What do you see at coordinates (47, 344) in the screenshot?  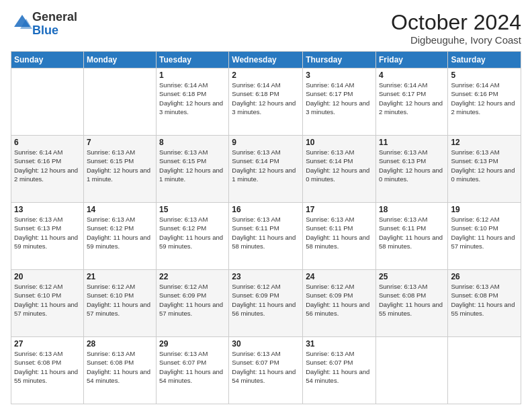 I see `day-number: 27` at bounding box center [47, 344].